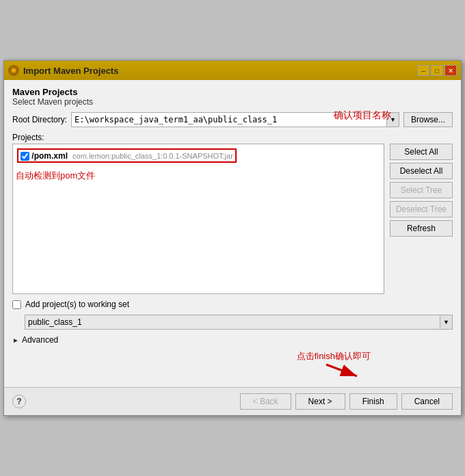 The width and height of the screenshot is (465, 476). I want to click on annotation-auto-detect: 自动检测到pom文件, so click(198, 176).